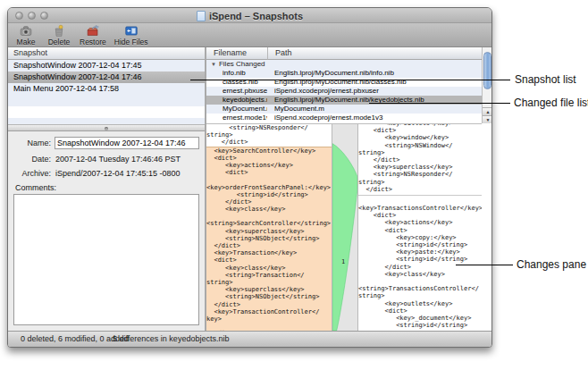  I want to click on name-field, so click(127, 143).